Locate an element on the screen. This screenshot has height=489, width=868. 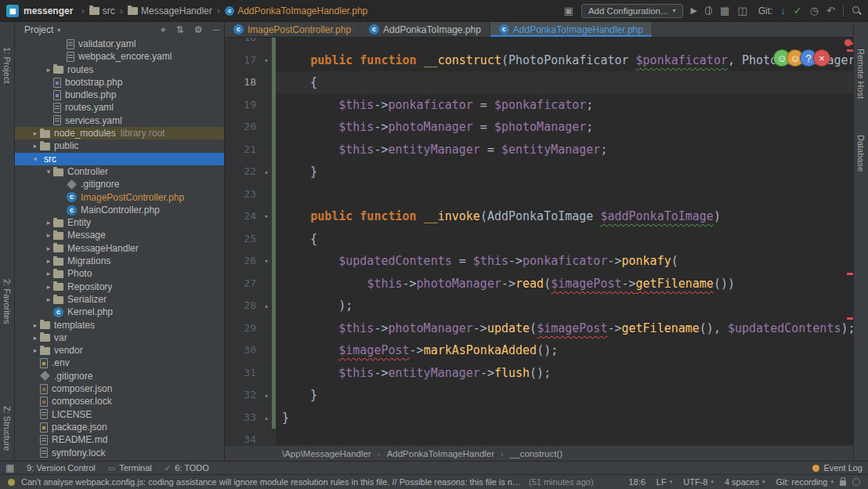
tree-item-composer-lock: composer.lock is located at coordinates (119, 401).